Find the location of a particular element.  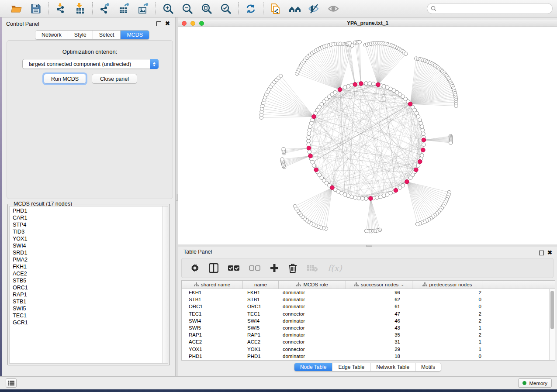

tab-select: Select is located at coordinates (107, 35).